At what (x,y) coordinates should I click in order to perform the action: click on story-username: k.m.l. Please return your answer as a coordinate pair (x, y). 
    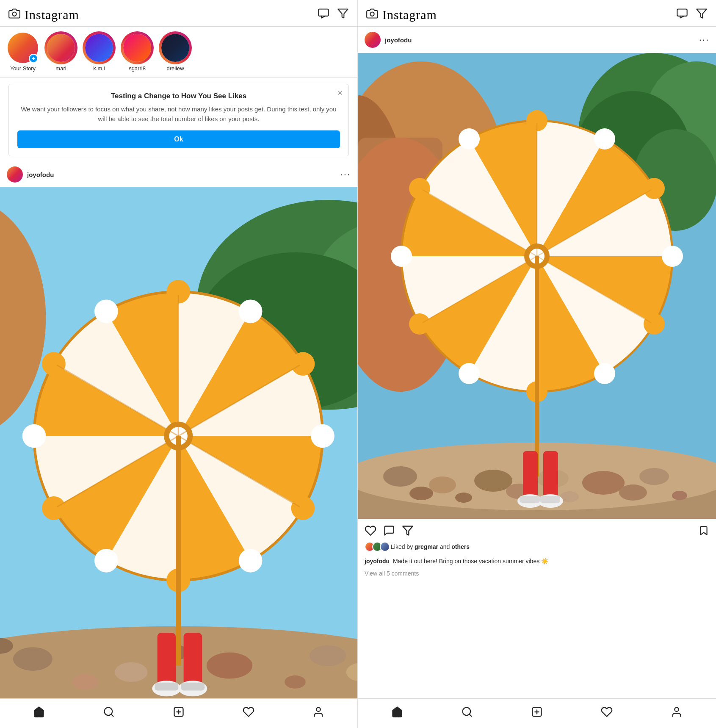
    Looking at the image, I should click on (99, 69).